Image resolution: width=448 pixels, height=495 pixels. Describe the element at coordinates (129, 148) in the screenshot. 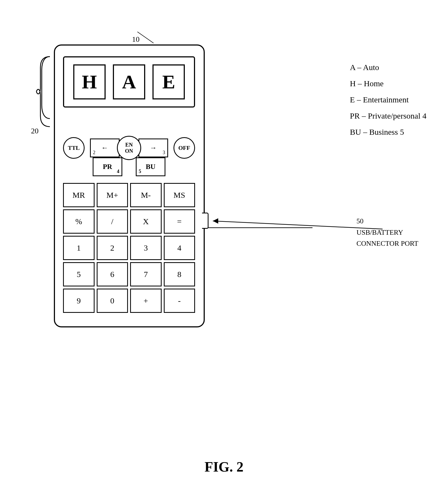

I see `cross-pad: ← 2 → 3 EN ON PR 4` at that location.